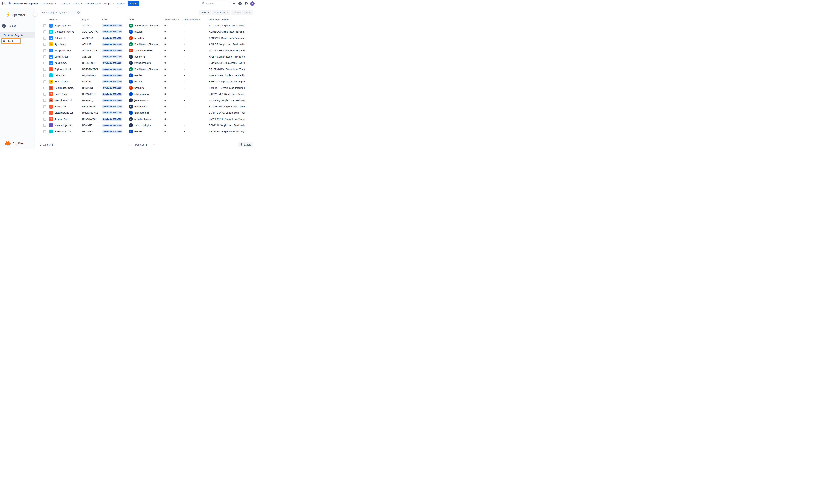  Describe the element at coordinates (173, 20) in the screenshot. I see `column-header-issue-count: Issue Count` at that location.